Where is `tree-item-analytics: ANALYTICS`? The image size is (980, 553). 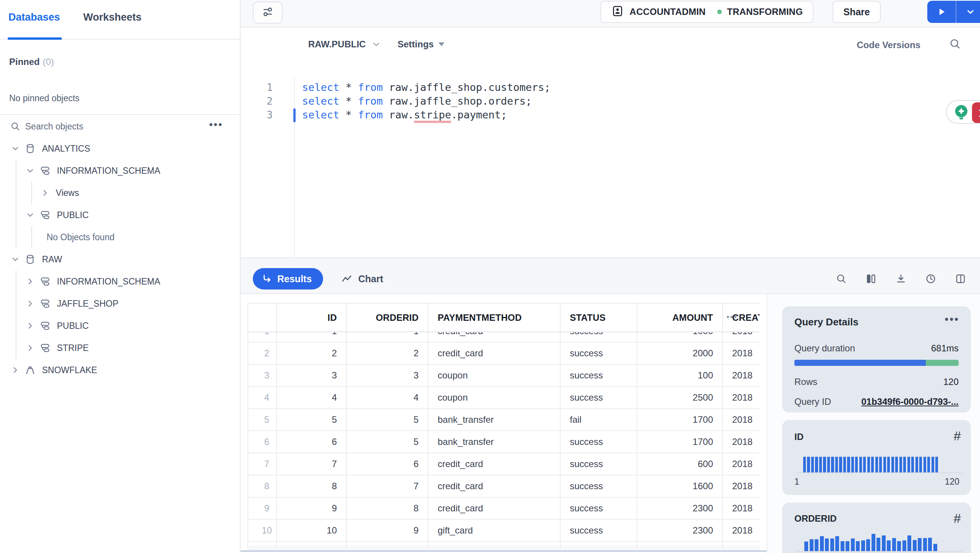 tree-item-analytics: ANALYTICS is located at coordinates (120, 149).